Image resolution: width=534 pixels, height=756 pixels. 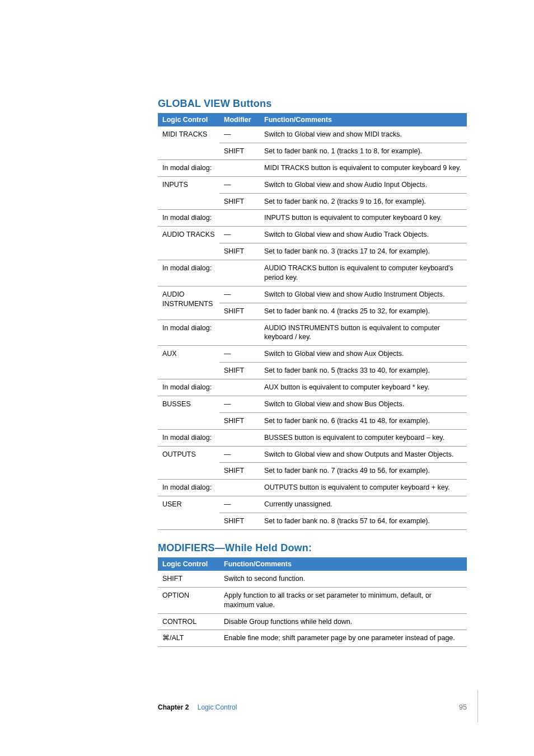 I want to click on table-row: SHIFT Set to fader bank no. 2 (tracks 9 …, so click(x=312, y=201).